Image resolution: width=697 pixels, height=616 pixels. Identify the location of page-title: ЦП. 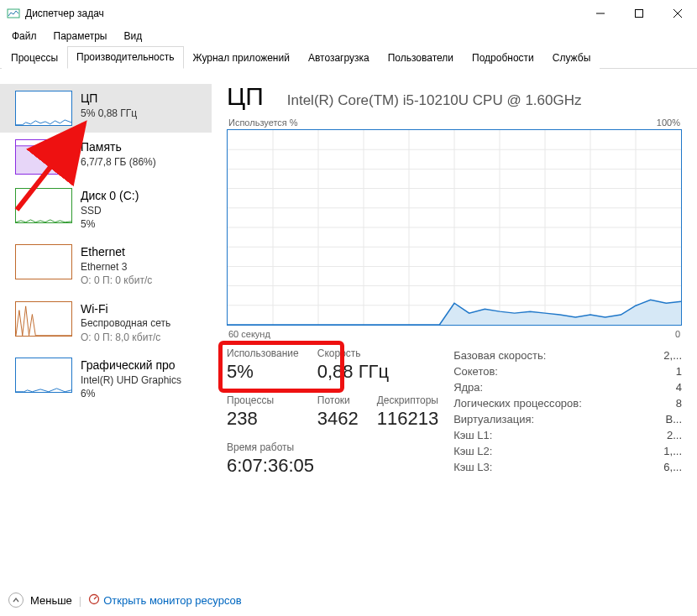
(245, 97).